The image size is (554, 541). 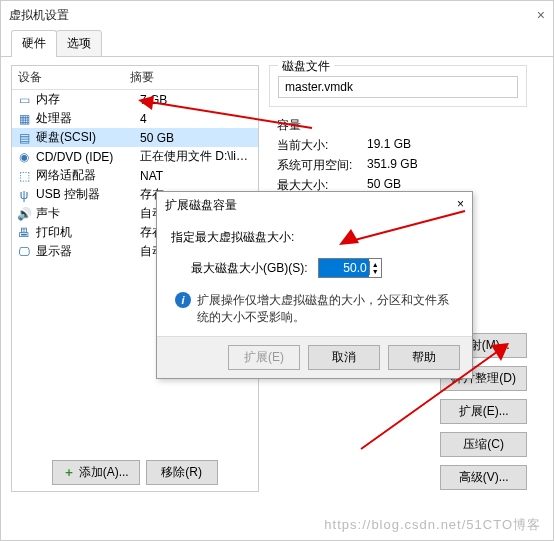 What do you see at coordinates (135, 176) in the screenshot?
I see `device-row: ⬚网络适配器NAT` at bounding box center [135, 176].